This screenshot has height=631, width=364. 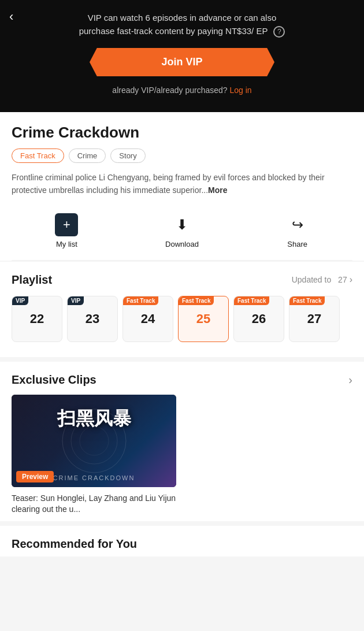 I want to click on download-button: ⬇ Download, so click(x=182, y=231).